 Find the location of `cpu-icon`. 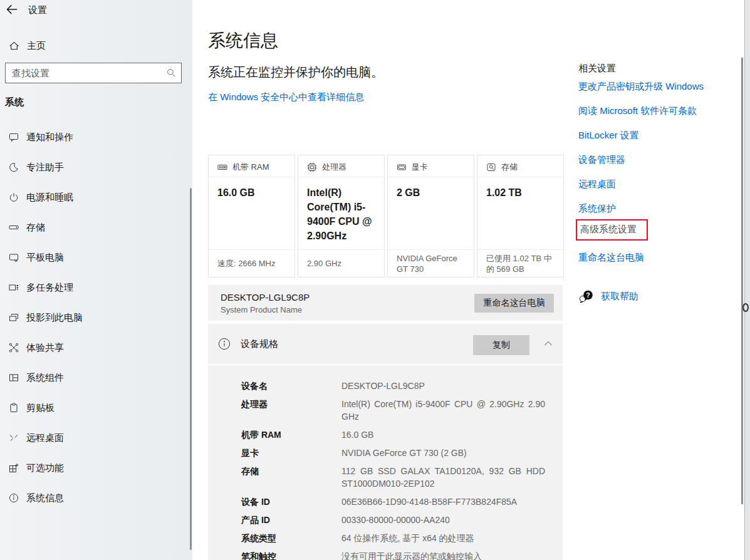

cpu-icon is located at coordinates (312, 167).